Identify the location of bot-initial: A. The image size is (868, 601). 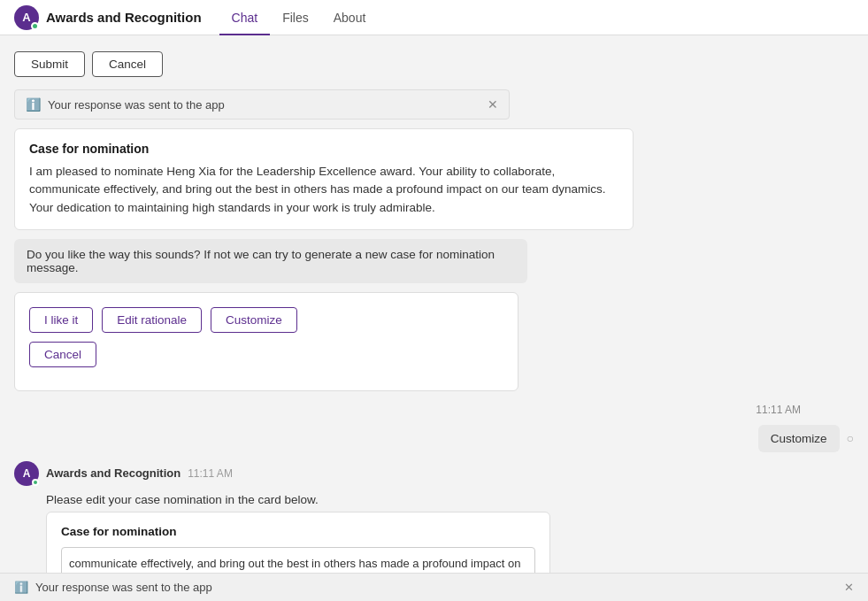
(27, 474).